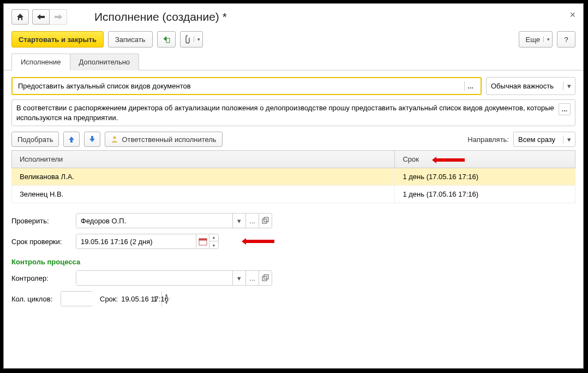 This screenshot has width=588, height=373. I want to click on send-button, so click(166, 39).